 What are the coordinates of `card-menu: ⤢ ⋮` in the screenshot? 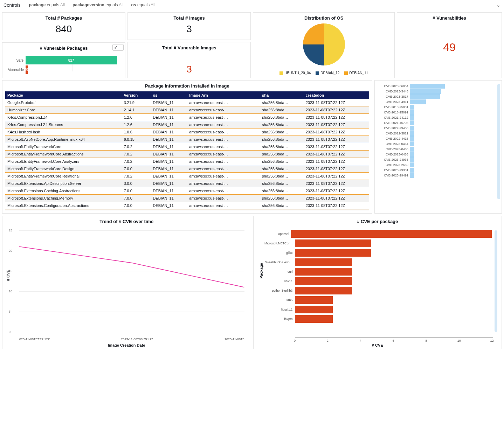 It's located at (118, 48).